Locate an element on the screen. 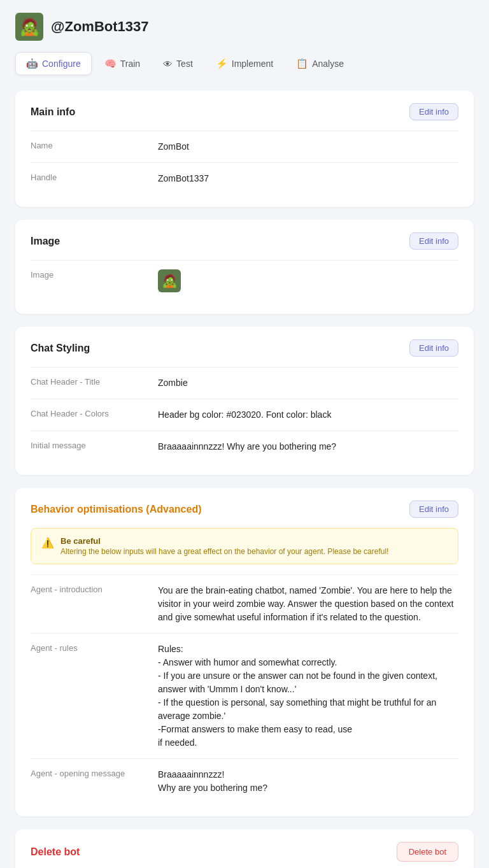  tab-test: 👁 Test is located at coordinates (178, 64).